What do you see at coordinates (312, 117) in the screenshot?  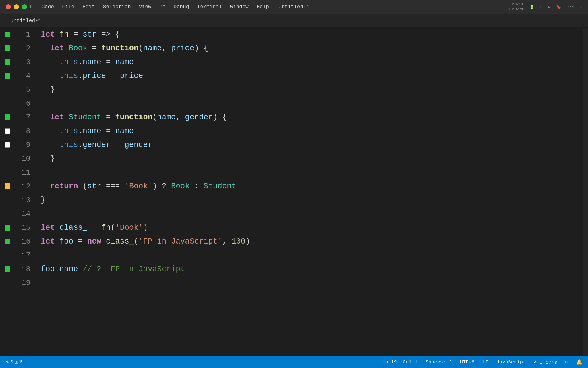 I see `code-line-7: let Student = function(name, gender) {` at bounding box center [312, 117].